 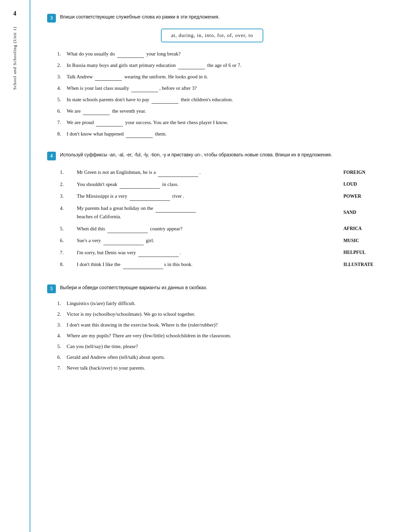 What do you see at coordinates (217, 94) in the screenshot?
I see `exercise-3-list: 1. What do you usually do your long brea…` at bounding box center [217, 94].